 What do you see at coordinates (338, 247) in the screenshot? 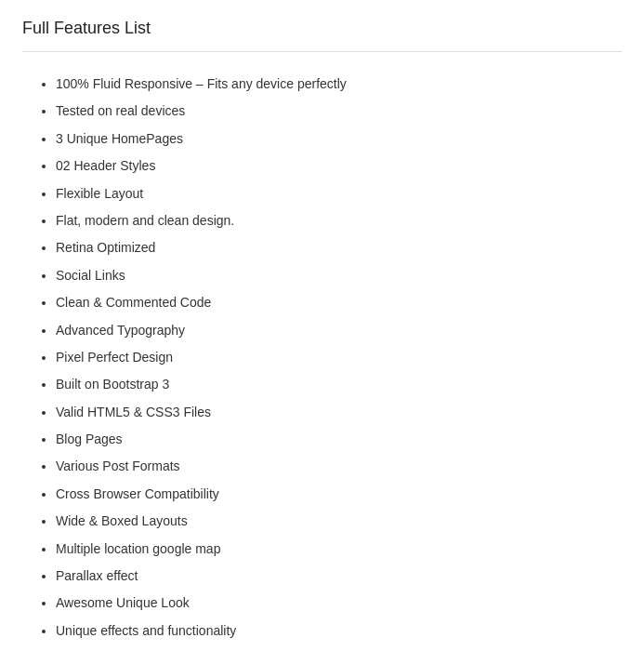
I see `list-item: Retina Optimized` at bounding box center [338, 247].